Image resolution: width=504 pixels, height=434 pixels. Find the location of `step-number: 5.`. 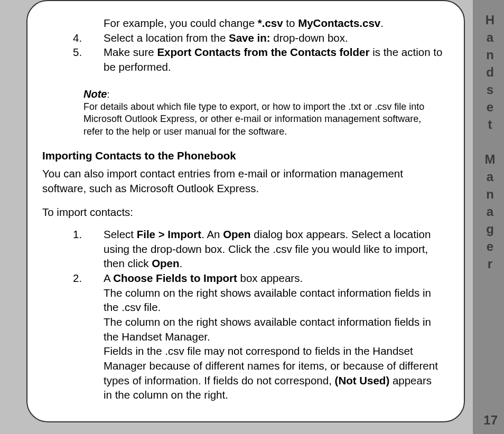

step-number: 5. is located at coordinates (88, 59).